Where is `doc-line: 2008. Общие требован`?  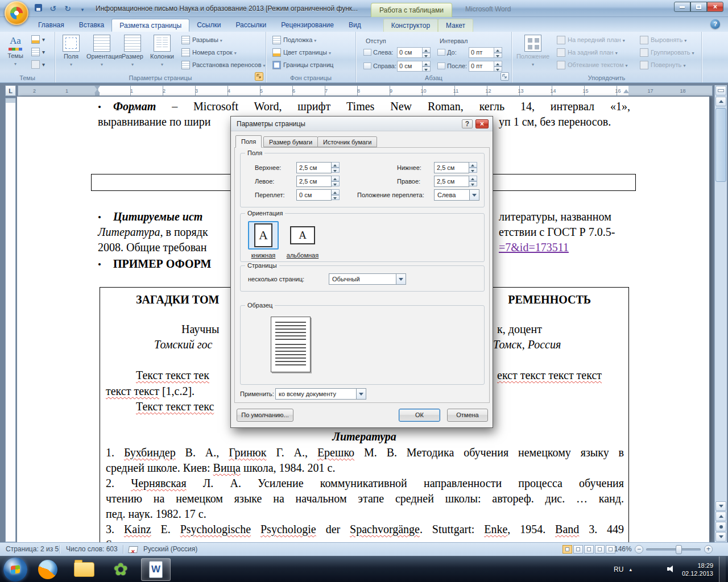 doc-line: 2008. Общие требован is located at coordinates (152, 247).